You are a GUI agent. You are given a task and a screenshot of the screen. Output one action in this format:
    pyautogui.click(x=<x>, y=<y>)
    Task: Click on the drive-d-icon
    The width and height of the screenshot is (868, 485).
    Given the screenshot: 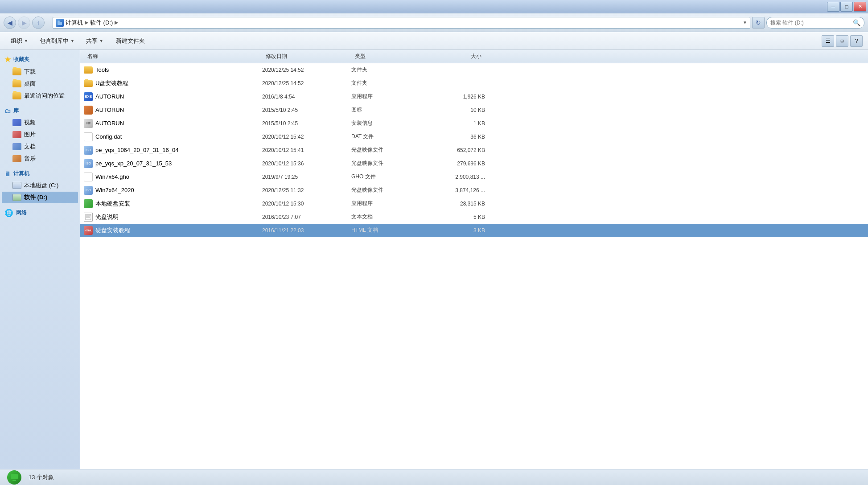 What is the action you would take?
    pyautogui.click(x=17, y=197)
    